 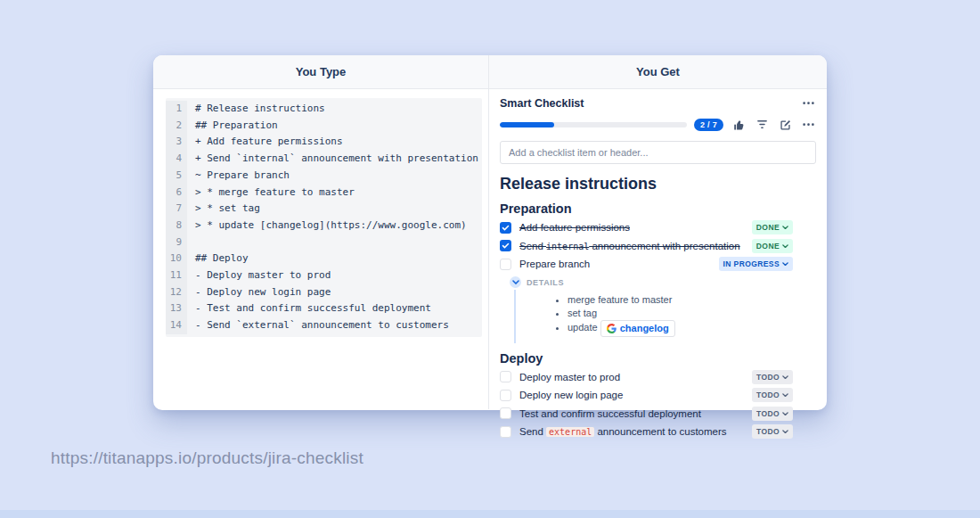 I want to click on details-bullet: update changelog, so click(x=691, y=328).